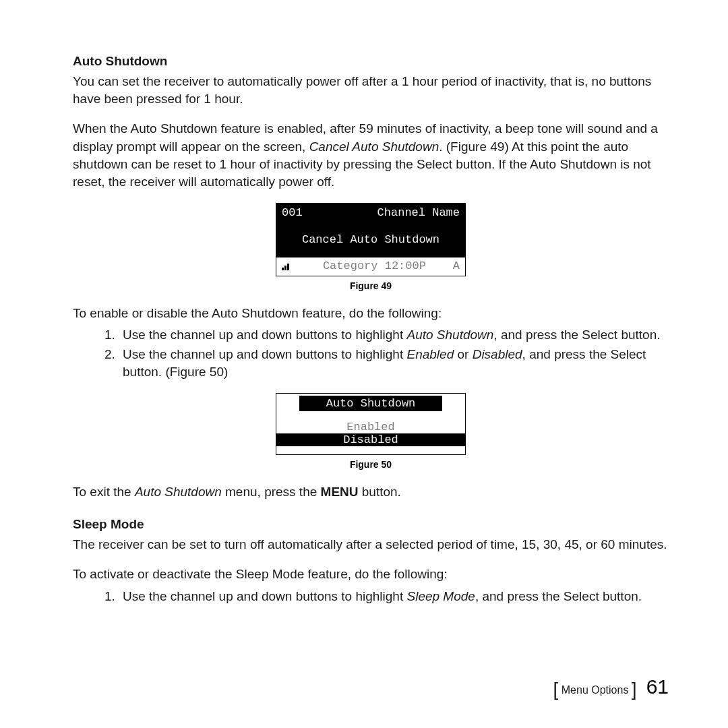  I want to click on bracket-right-icon: ], so click(634, 689).